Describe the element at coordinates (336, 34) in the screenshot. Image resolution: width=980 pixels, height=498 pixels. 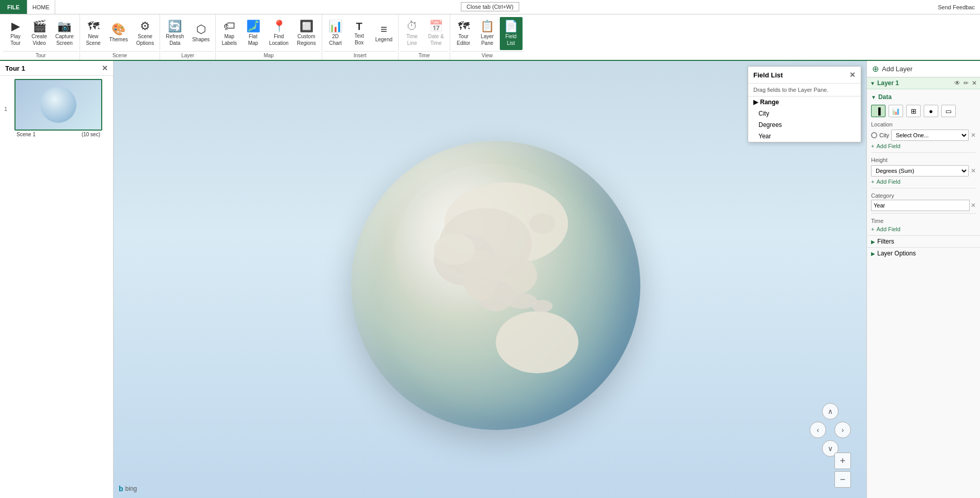
I see `2d-chart-button: 📊 2DChart` at that location.